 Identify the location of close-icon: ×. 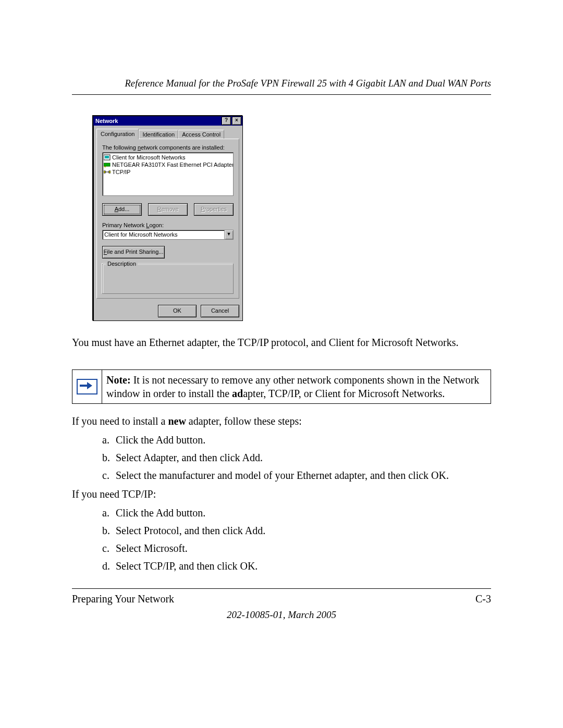
(237, 121).